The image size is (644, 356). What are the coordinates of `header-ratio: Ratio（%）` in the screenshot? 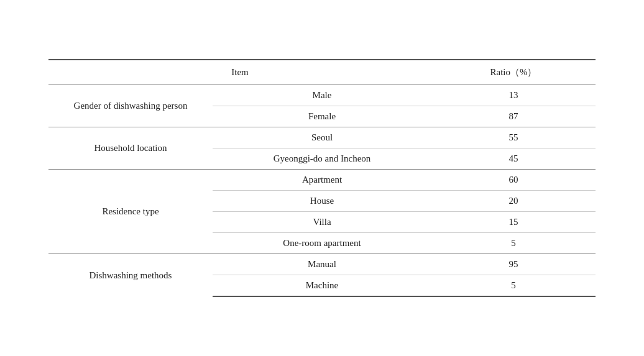 It's located at (513, 72).